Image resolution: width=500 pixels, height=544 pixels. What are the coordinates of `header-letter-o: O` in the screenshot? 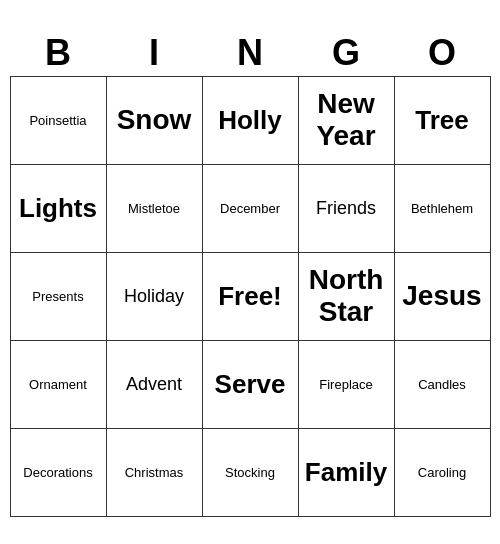 It's located at (442, 52).